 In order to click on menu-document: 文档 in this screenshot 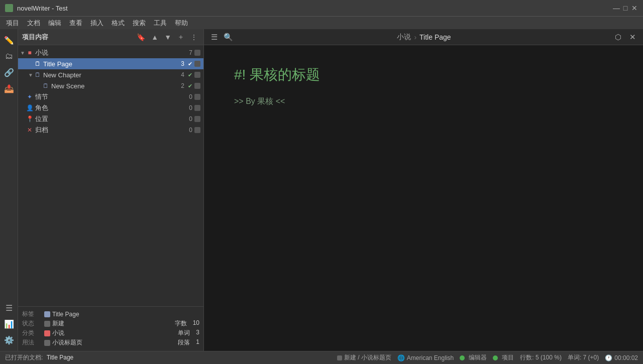, I will do `click(34, 23)`.